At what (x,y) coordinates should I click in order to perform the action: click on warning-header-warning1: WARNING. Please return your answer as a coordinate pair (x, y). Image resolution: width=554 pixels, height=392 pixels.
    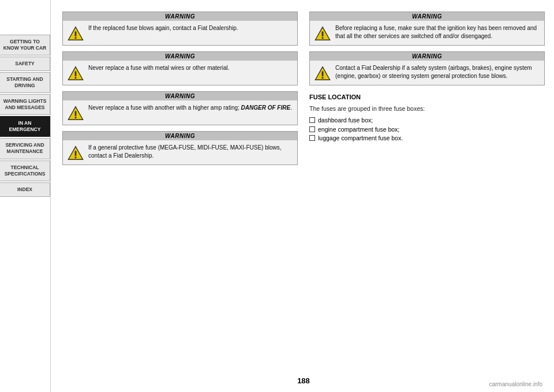
    Looking at the image, I should click on (180, 16).